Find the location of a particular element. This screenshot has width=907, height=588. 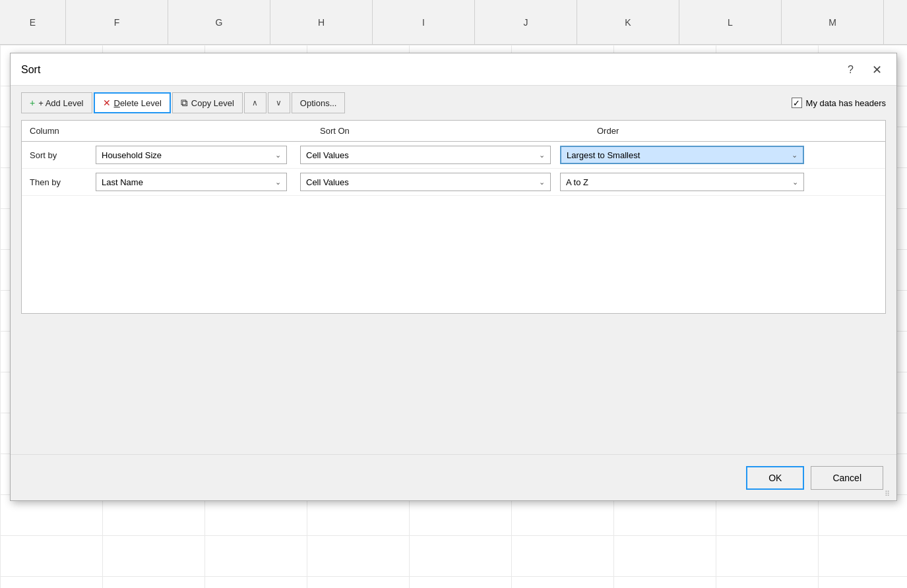

add-level-label: + Add Level is located at coordinates (61, 103).